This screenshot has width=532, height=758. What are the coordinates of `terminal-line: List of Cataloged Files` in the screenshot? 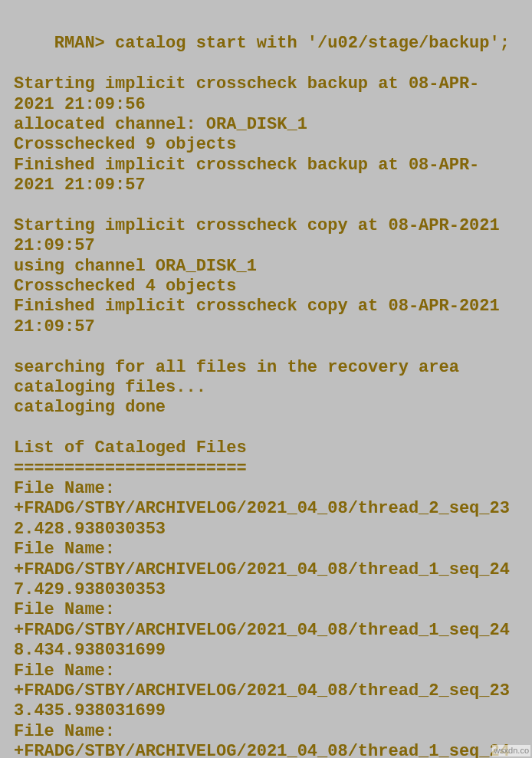 It's located at (130, 448).